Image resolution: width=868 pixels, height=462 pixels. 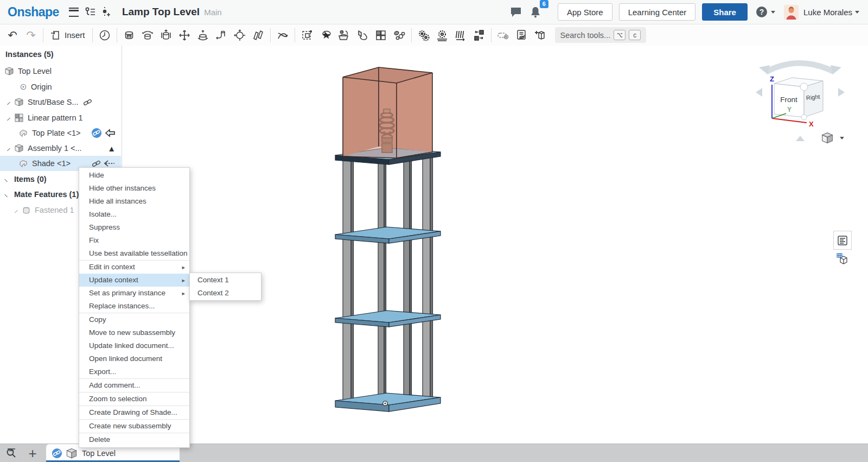 I want to click on parallel-mate-icon, so click(x=258, y=35).